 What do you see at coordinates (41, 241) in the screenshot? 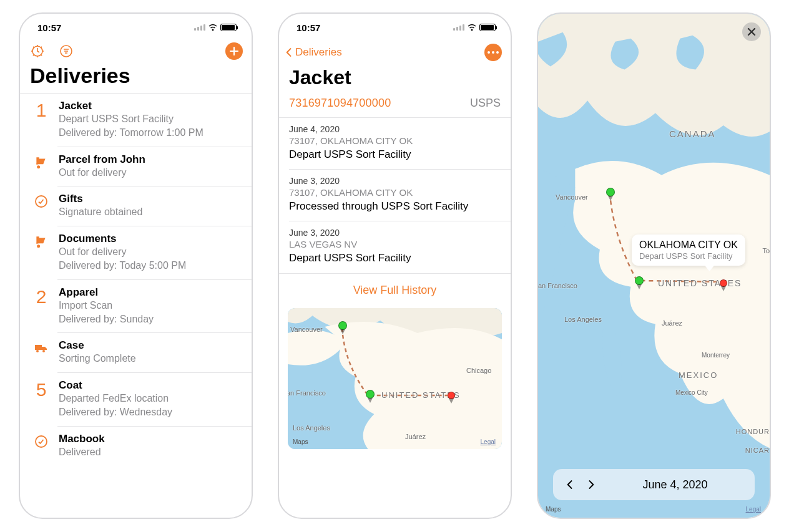
I see `dolly-icon` at bounding box center [41, 241].